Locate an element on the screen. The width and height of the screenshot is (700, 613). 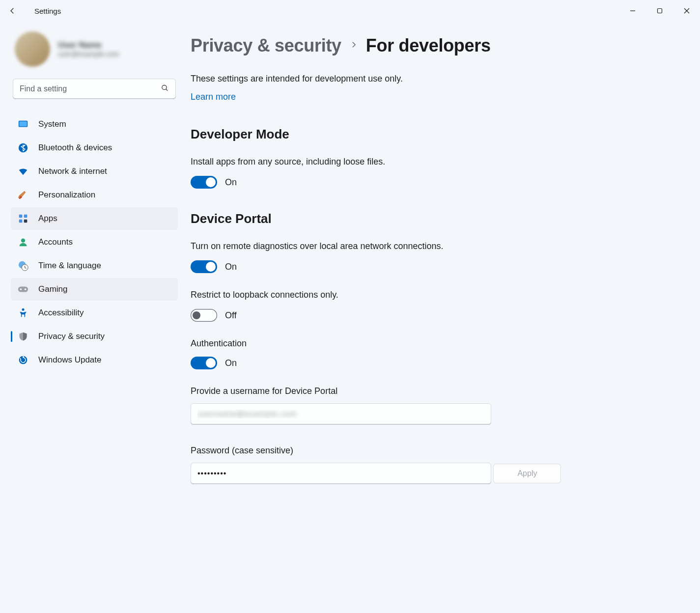
sidebar-item-accounts: Accounts is located at coordinates (94, 242).